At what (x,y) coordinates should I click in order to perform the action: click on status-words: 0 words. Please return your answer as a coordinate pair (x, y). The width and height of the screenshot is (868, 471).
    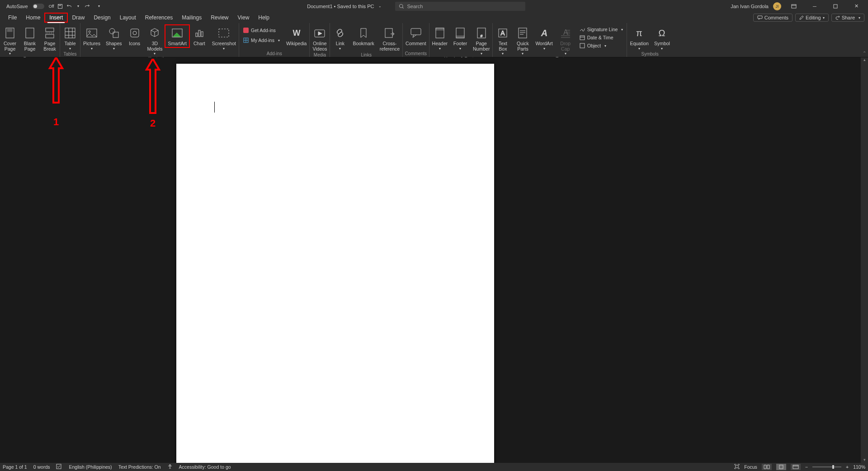
    Looking at the image, I should click on (42, 467).